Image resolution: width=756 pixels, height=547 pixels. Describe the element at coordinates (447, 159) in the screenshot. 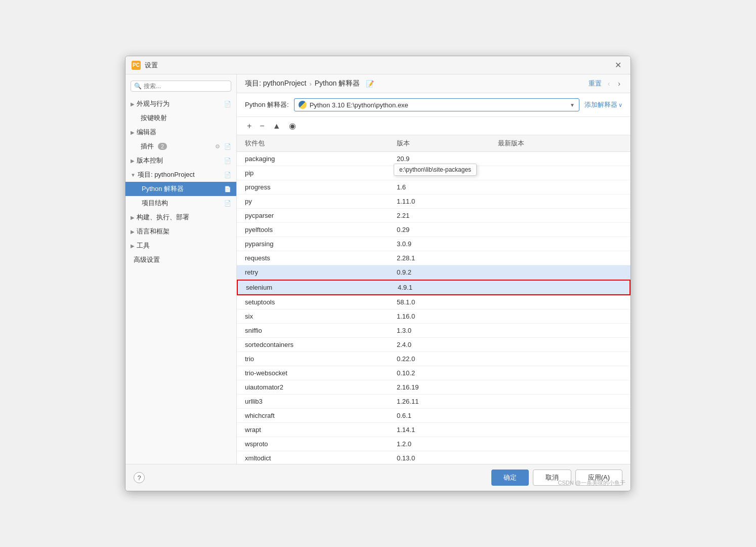

I see `pkg-version: 20.9` at that location.